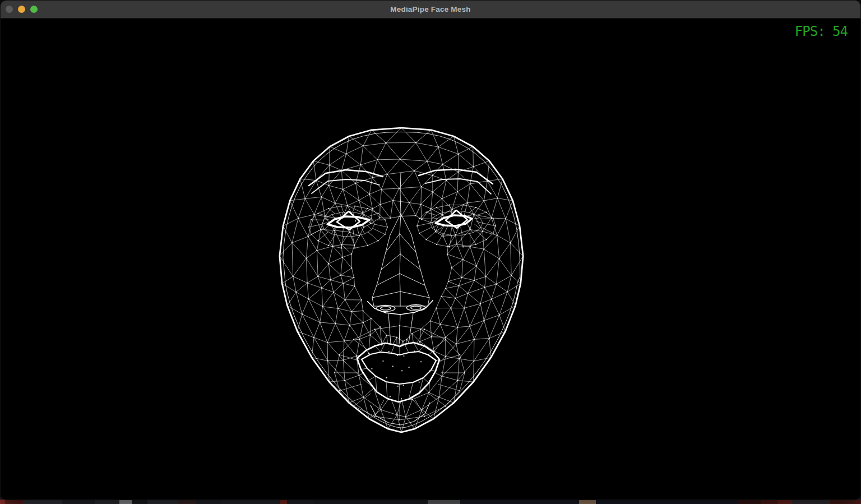  I want to click on title-bar: MediaPipe Face Mesh, so click(430, 10).